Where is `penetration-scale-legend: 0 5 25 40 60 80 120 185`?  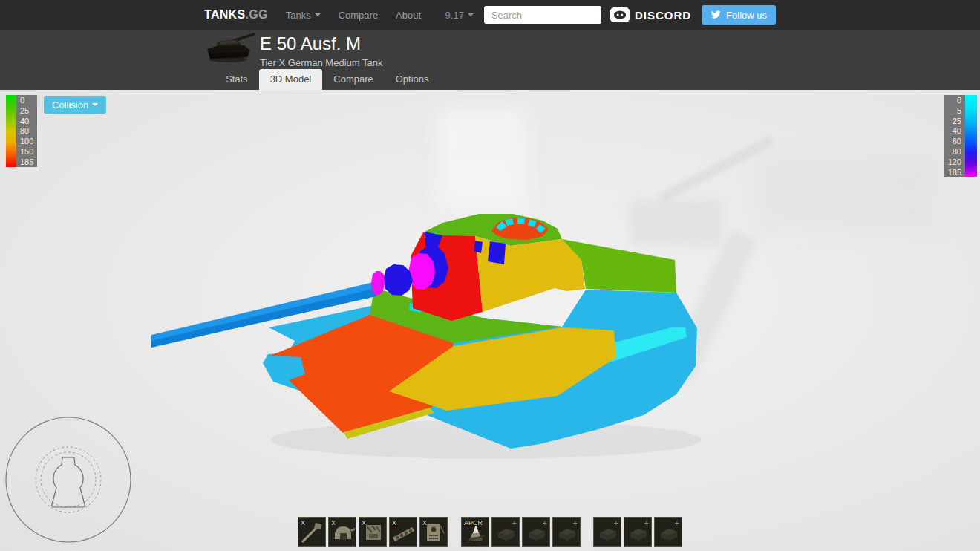
penetration-scale-legend: 0 5 25 40 60 80 120 185 is located at coordinates (961, 136).